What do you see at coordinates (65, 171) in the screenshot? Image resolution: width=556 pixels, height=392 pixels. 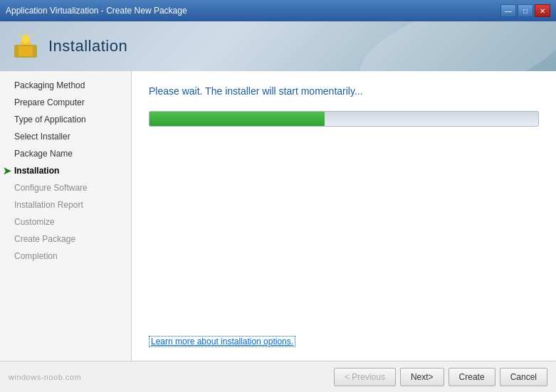 I see `sidebar-item-installation: ➤ Installation` at bounding box center [65, 171].